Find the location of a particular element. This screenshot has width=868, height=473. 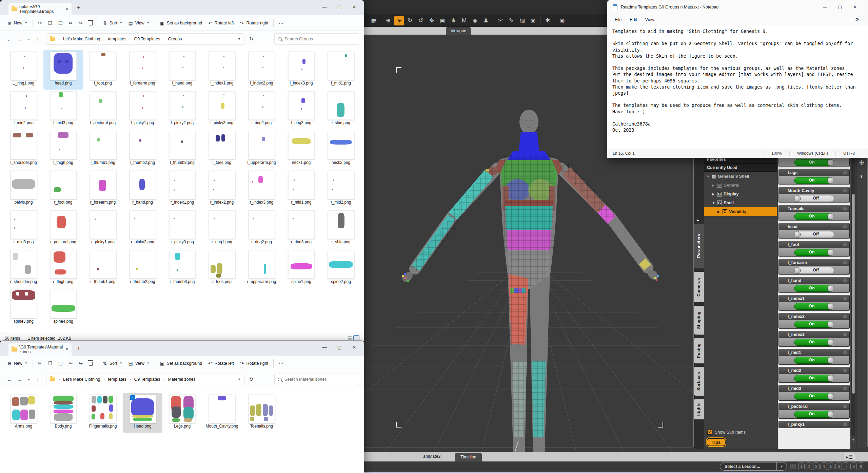

orbit-icon: ↺ is located at coordinates (421, 21).